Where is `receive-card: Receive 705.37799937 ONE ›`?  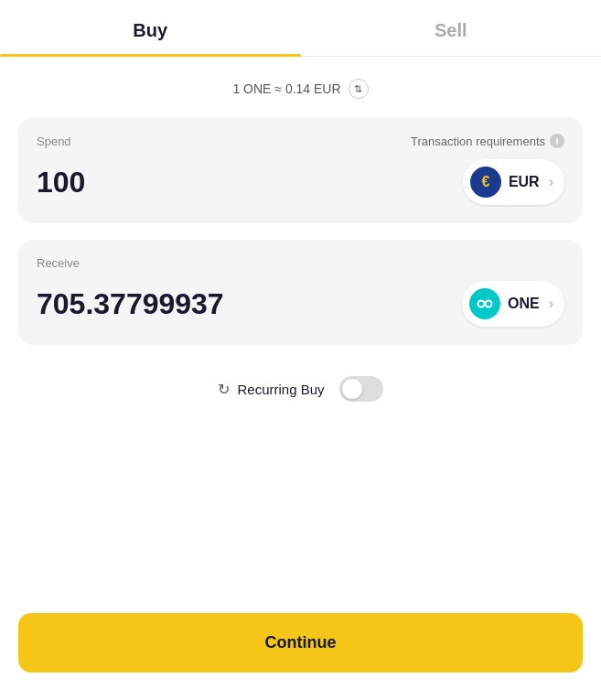 receive-card: Receive 705.37799937 ONE › is located at coordinates (300, 293).